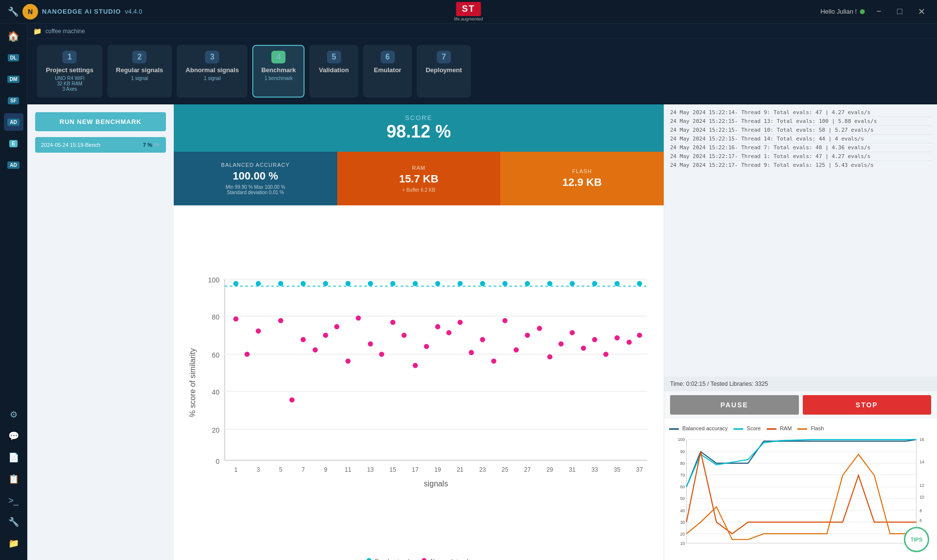 Image resolution: width=937 pixels, height=560 pixels. I want to click on benchmark-item-label: 2024-05-24 15:19-Bench, so click(71, 145).